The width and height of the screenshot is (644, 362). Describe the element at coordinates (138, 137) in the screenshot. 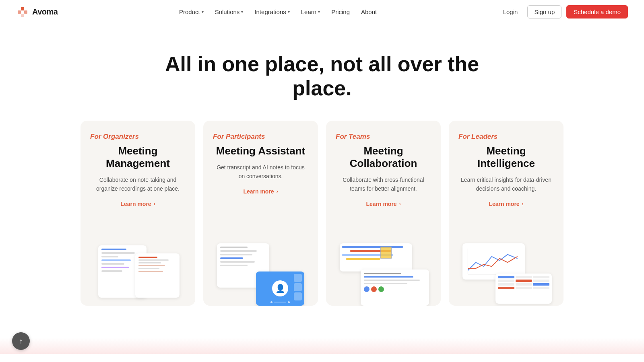

I see `card-tag-organizers: For Organizers` at that location.